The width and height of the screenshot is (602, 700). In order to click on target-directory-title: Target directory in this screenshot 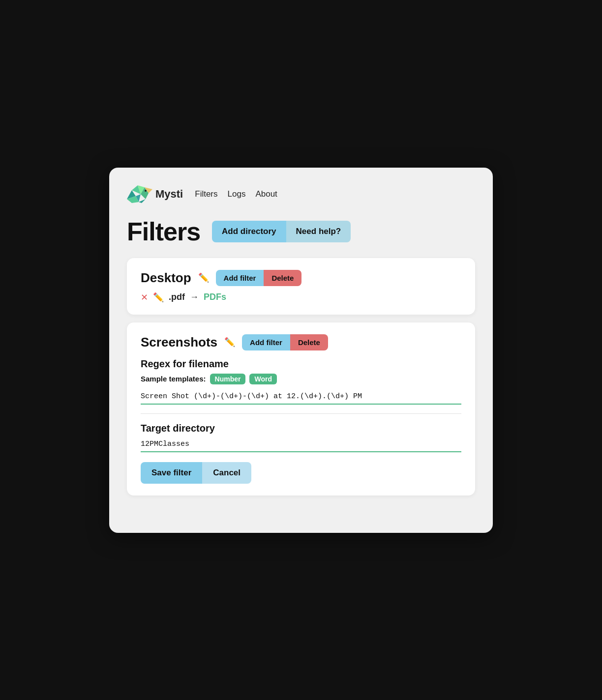, I will do `click(301, 429)`.